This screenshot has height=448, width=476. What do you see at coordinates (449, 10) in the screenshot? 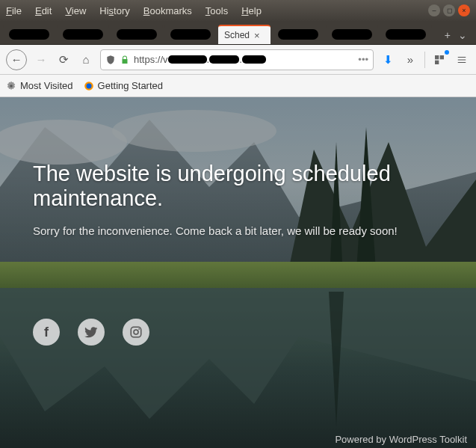
I see `window-controls: – ◻ ×` at bounding box center [449, 10].